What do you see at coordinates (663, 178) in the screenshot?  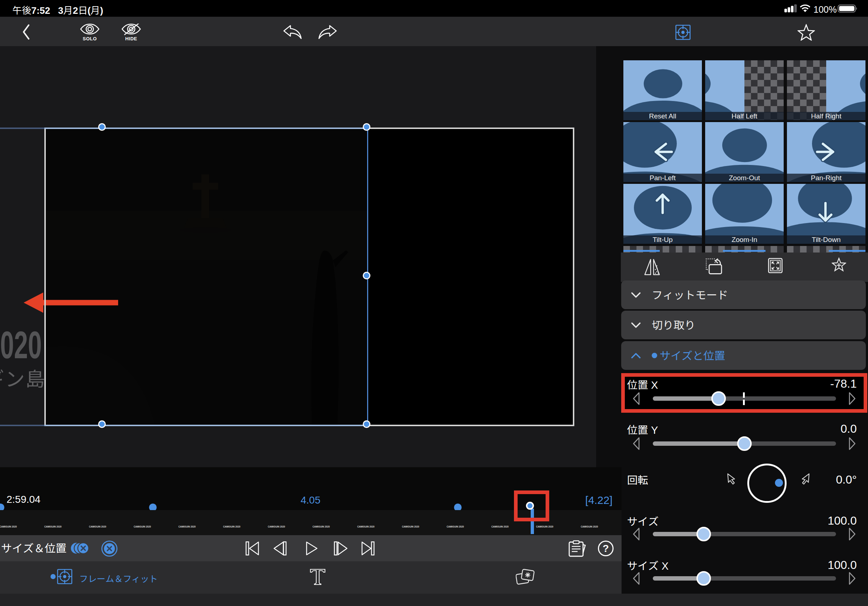 I see `svg-text: Pan-Left` at bounding box center [663, 178].